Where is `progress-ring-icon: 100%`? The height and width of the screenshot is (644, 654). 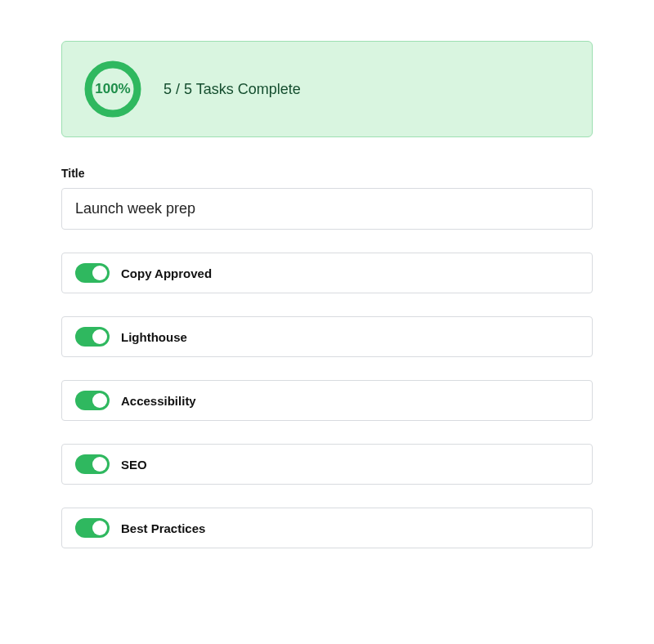
progress-ring-icon: 100% is located at coordinates (113, 89).